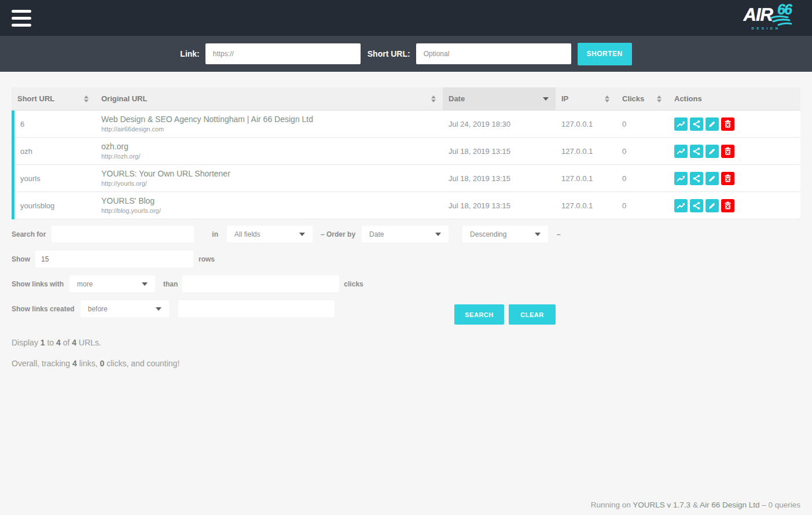  I want to click on column-header-short-url: Short URL, so click(53, 98).